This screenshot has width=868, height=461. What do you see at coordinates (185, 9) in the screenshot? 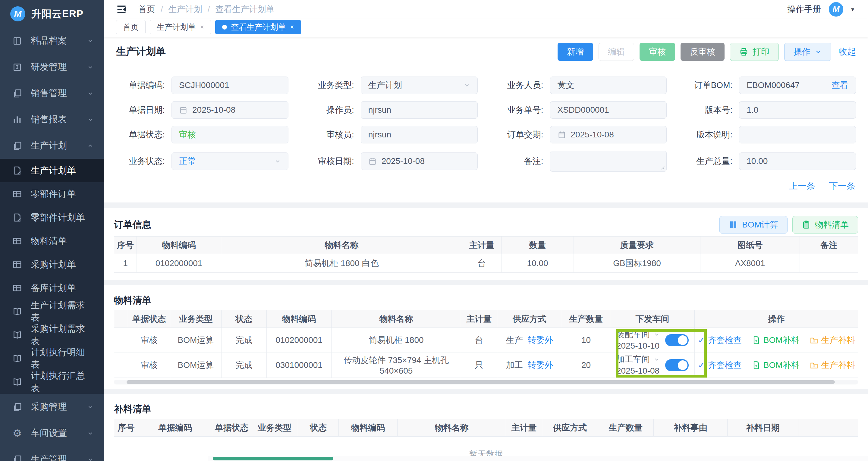
I see `breadcrumb-plan: 生产计划` at bounding box center [185, 9].